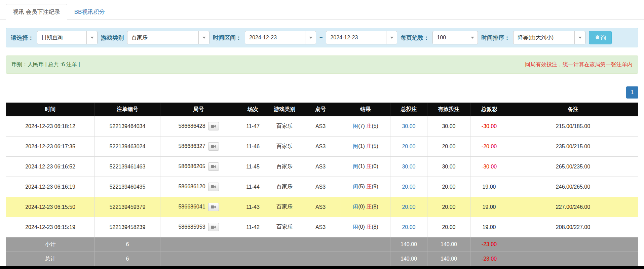 The image size is (644, 269). What do you see at coordinates (366, 227) in the screenshot?
I see `cell-result: 闲(0) 庄(8)` at bounding box center [366, 227].